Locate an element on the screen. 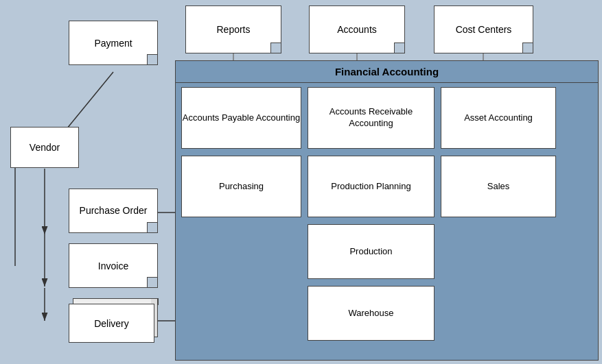 This screenshot has height=364, width=602. production-planning-label: Production Planning is located at coordinates (371, 186).